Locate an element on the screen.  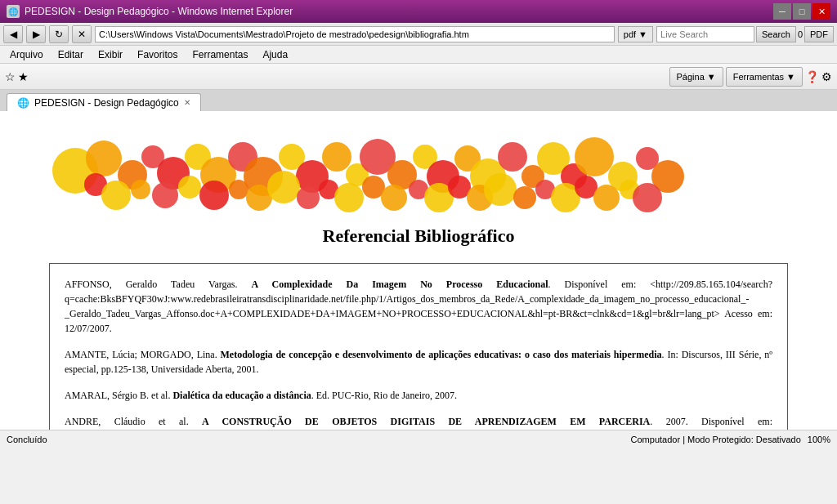
browser-icon: 🌐 is located at coordinates (13, 11).